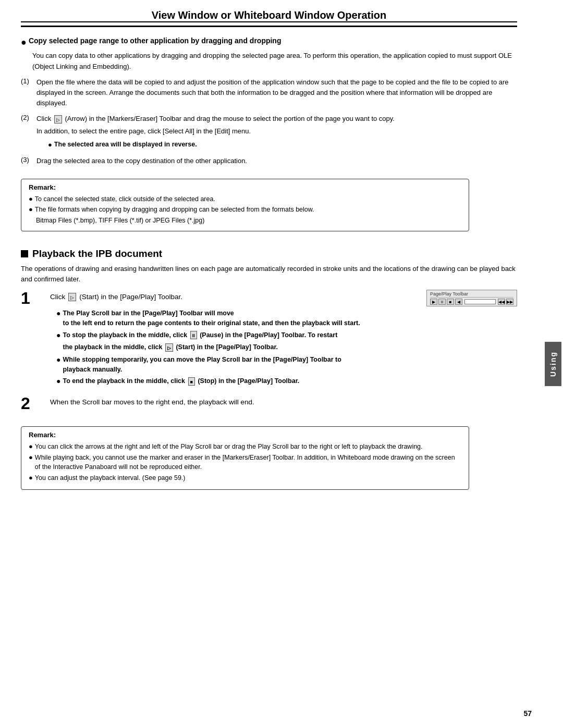  I want to click on step1-text-after: (Start) in the [Page/Play] Toolbar., so click(131, 297).